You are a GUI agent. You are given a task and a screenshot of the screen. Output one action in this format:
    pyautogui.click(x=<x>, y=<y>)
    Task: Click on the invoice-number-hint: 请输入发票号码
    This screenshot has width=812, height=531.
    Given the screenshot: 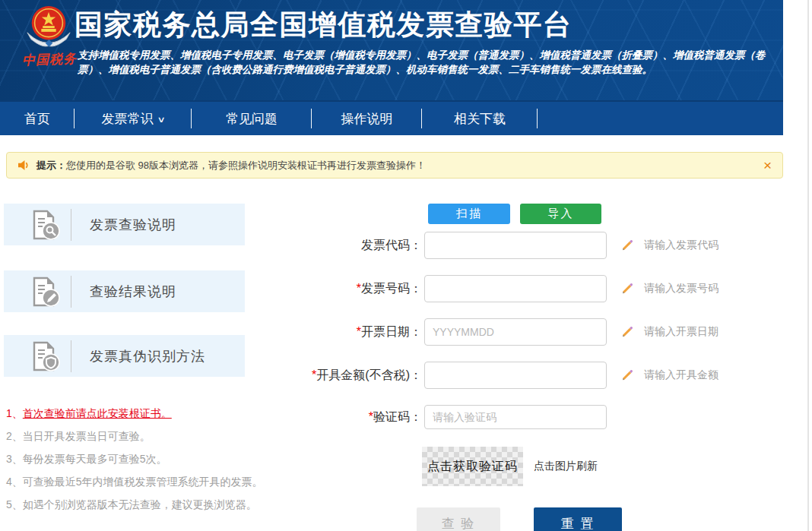 What is the action you would take?
    pyautogui.click(x=681, y=289)
    